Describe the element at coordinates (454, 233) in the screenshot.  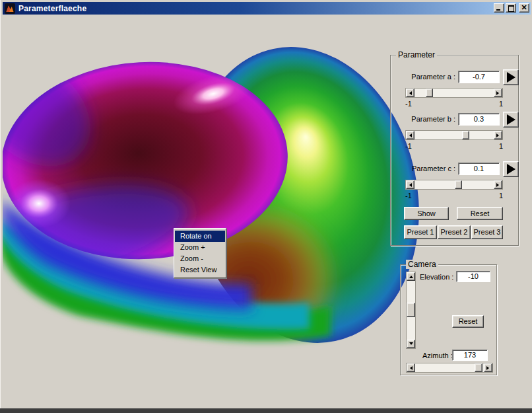
I see `preset2-button: Preset 2` at that location.